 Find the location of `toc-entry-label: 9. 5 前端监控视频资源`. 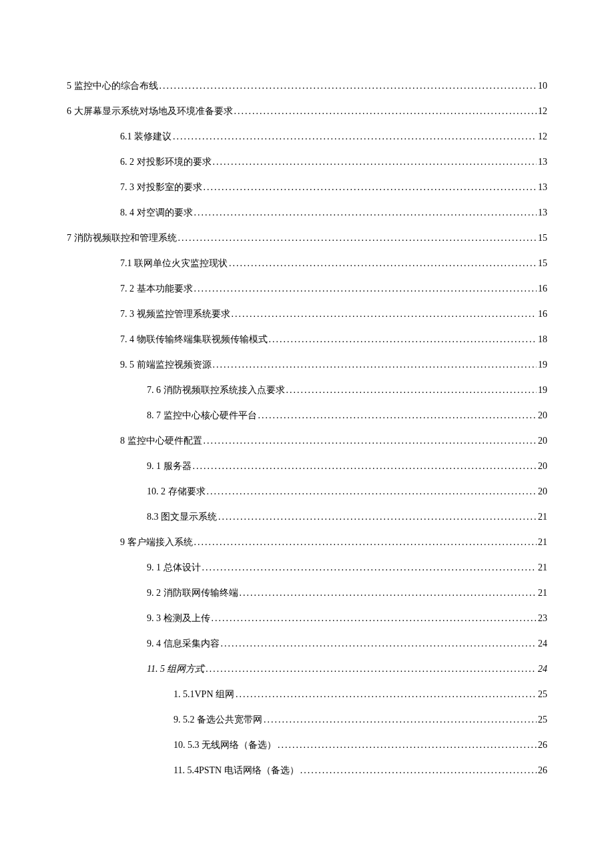

toc-entry-label: 9. 5 前端监控视频资源 is located at coordinates (166, 365).